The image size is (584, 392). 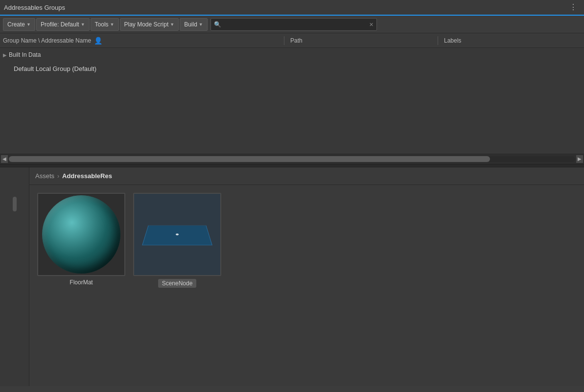 I want to click on create-dropdown-arrow: ▼, so click(x=28, y=24).